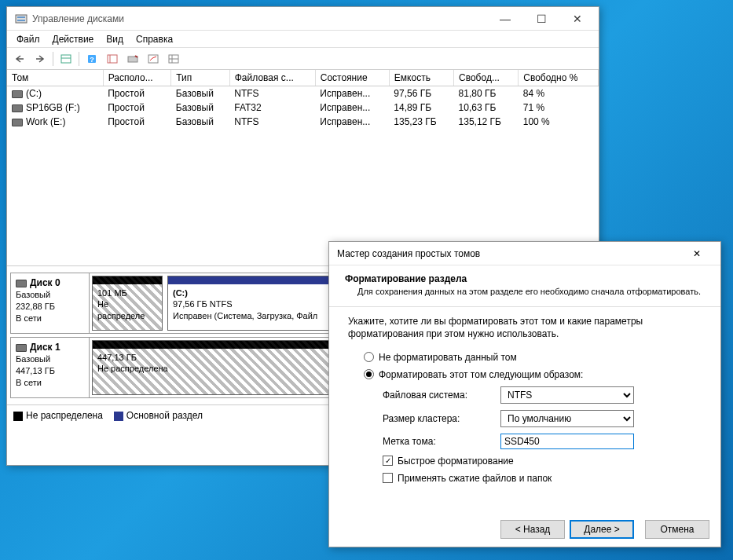 Image resolution: width=733 pixels, height=560 pixels. Describe the element at coordinates (303, 19) in the screenshot. I see `titlebar: Управление дисками — ☐ ✕` at that location.